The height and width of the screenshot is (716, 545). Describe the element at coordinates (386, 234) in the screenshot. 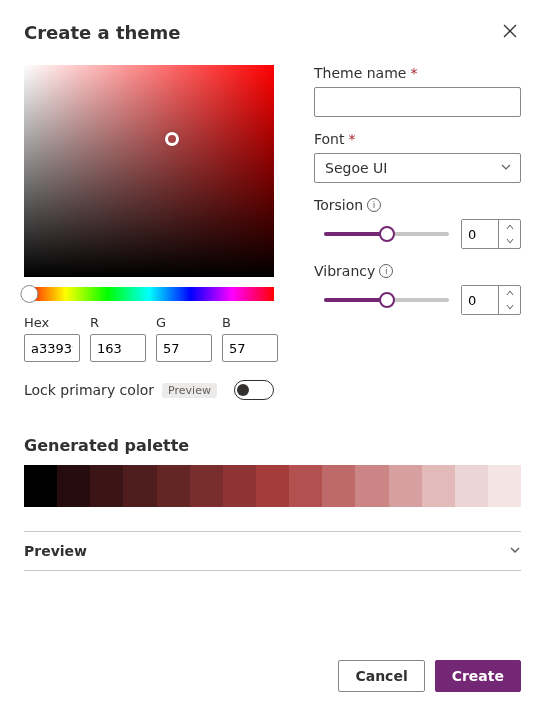

I see `torsion-slider` at that location.